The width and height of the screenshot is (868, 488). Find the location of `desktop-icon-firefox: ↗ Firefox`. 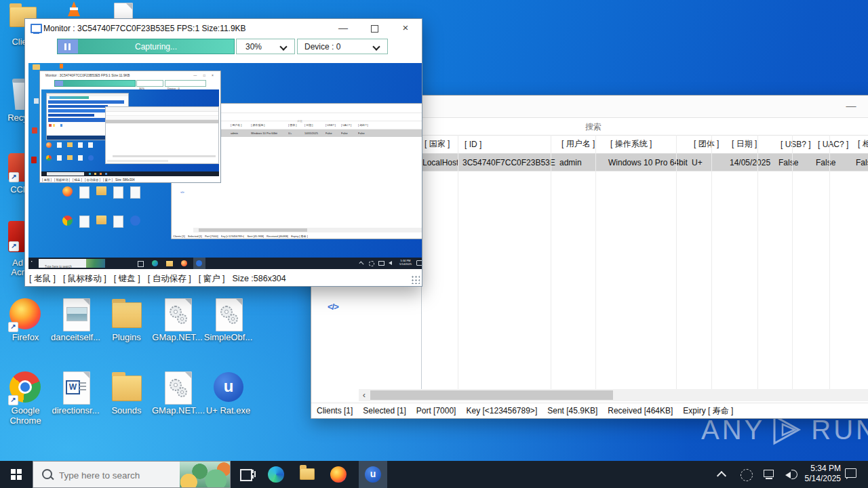

desktop-icon-firefox: ↗ Firefox is located at coordinates (26, 321).